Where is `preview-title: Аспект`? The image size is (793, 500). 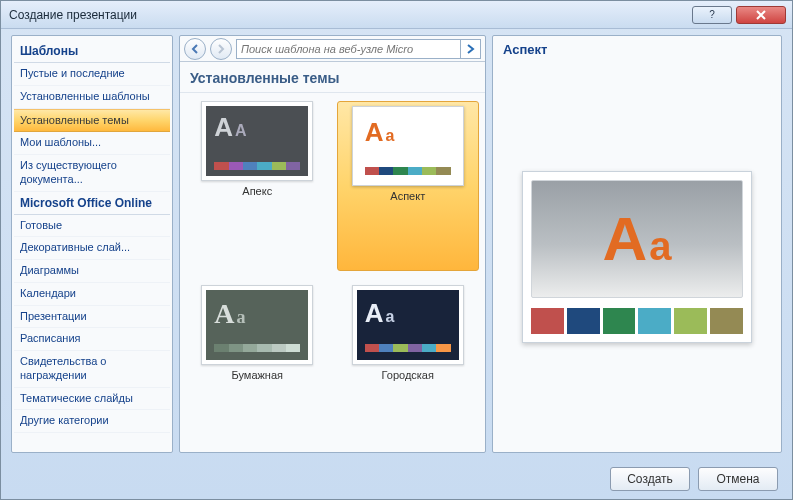 preview-title: Аспект is located at coordinates (637, 54).